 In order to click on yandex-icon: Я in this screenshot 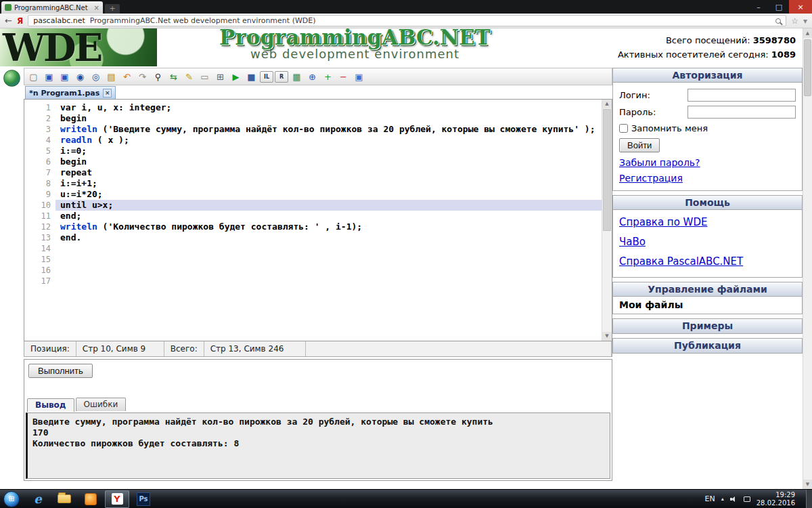, I will do `click(20, 21)`.